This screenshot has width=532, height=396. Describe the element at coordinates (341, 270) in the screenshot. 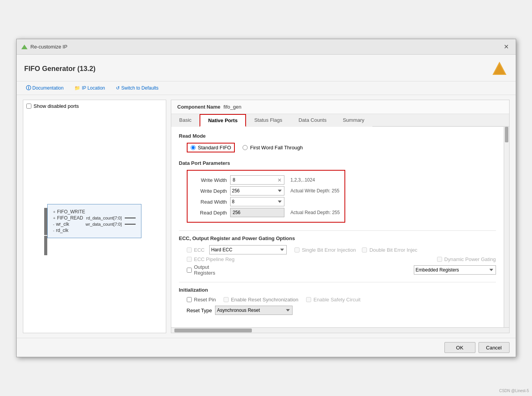

I see `output-reg-row: Output Registers Embedded Registers Fabr…` at that location.